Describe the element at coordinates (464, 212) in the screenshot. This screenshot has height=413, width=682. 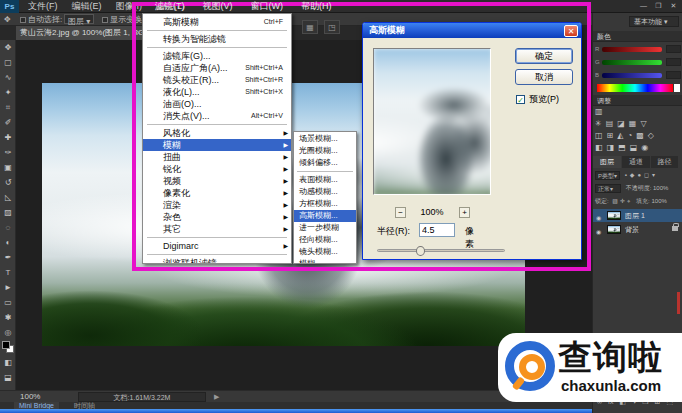
I see `zoom-in-button: +` at that location.